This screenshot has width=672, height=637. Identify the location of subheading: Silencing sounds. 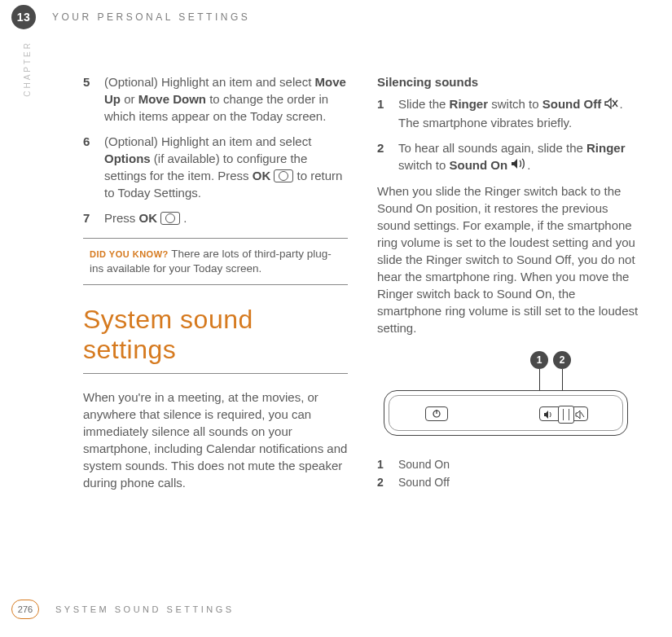
(510, 81).